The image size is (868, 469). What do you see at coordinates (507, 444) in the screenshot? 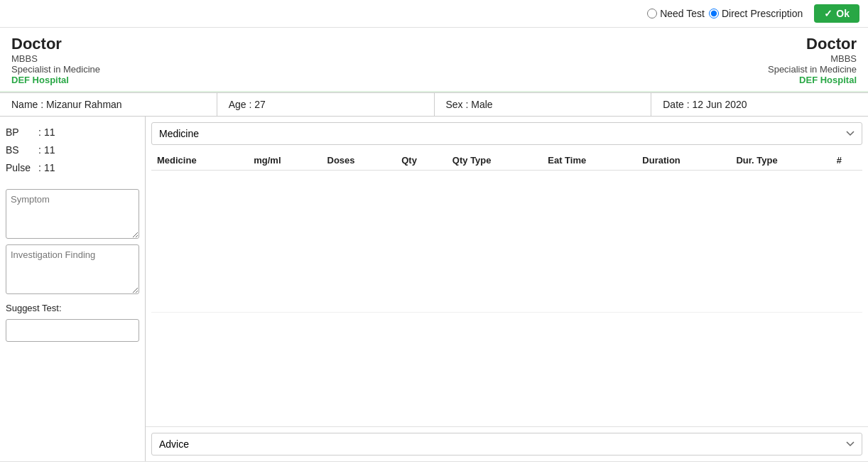
I see `advice-select: Advice` at bounding box center [507, 444].